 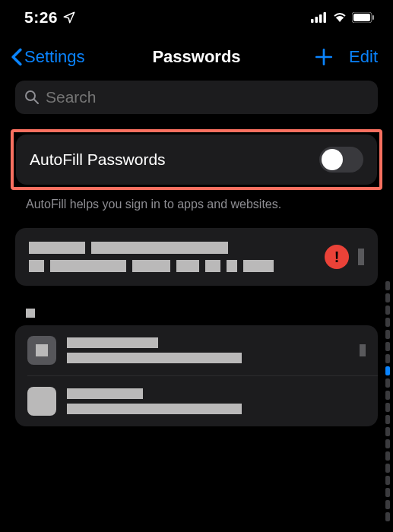 What do you see at coordinates (324, 57) in the screenshot?
I see `add-button` at bounding box center [324, 57].